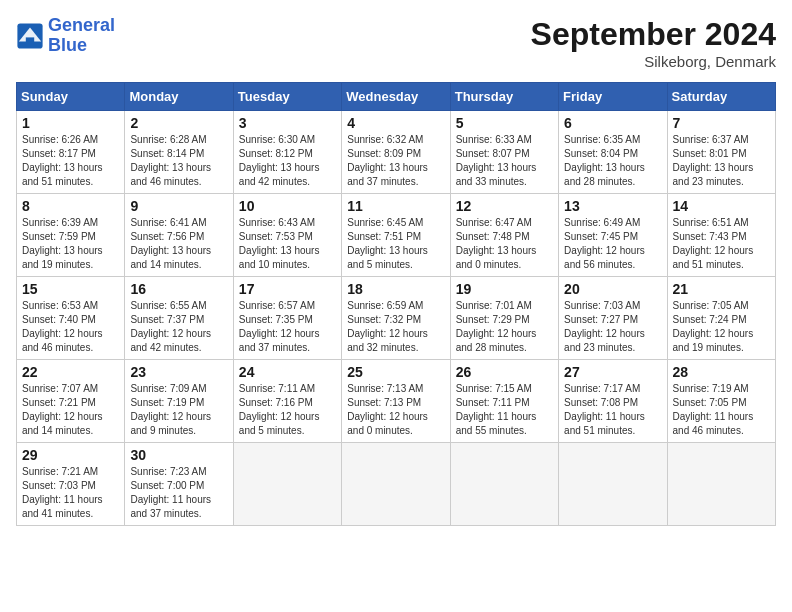  Describe the element at coordinates (179, 484) in the screenshot. I see `calendar-day: 30Sunrise: 7:23 AM Sunset: 7:00 PM Dayli…` at that location.